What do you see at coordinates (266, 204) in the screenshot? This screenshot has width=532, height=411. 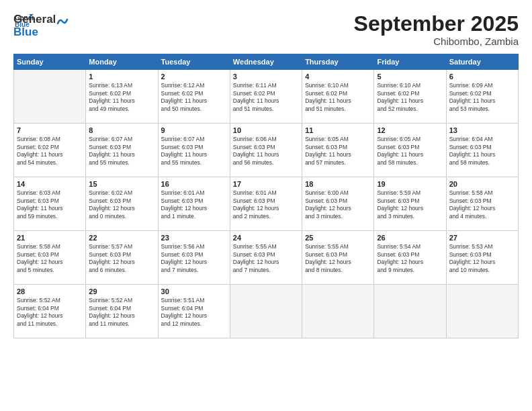 I see `calendar-cell: 17Sunrise: 6:01 AMSunset: 6:03 PMDayligh…` at bounding box center [266, 204].